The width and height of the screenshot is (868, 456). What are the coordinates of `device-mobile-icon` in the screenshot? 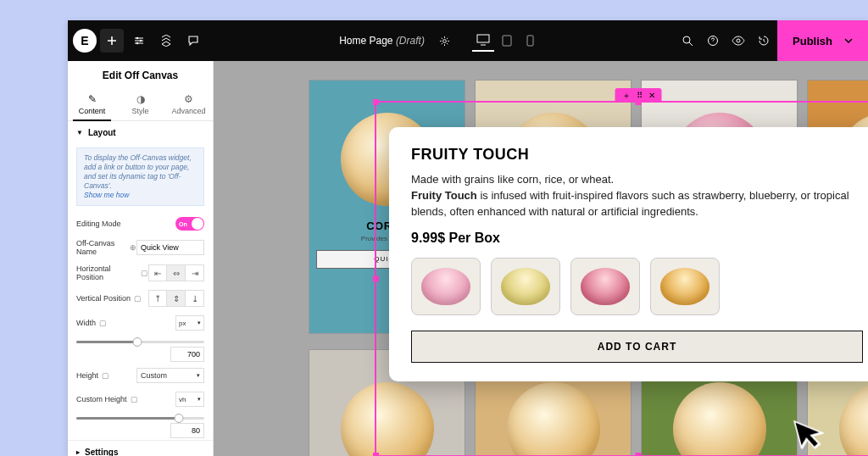 It's located at (531, 41).